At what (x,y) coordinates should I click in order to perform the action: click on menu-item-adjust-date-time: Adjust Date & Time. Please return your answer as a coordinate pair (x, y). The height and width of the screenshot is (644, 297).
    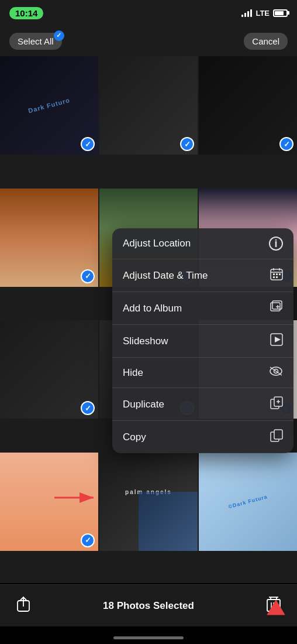
    Looking at the image, I should click on (203, 276).